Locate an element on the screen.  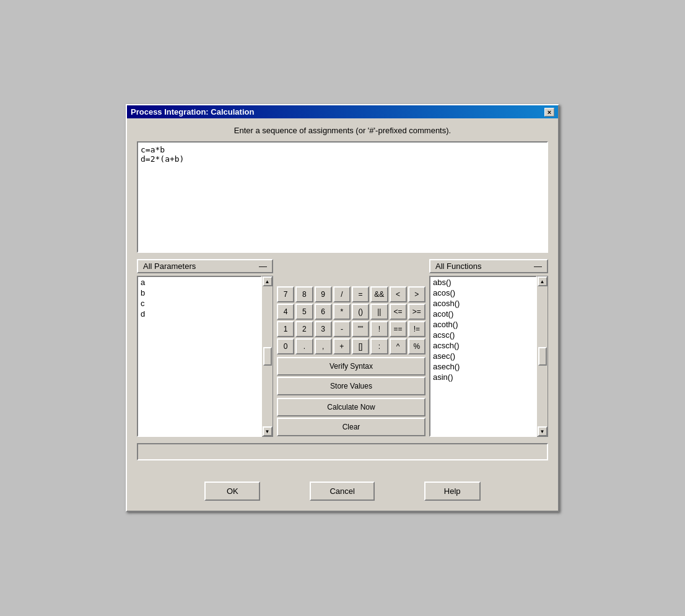
calc-btn-8: 8 is located at coordinates (304, 294).